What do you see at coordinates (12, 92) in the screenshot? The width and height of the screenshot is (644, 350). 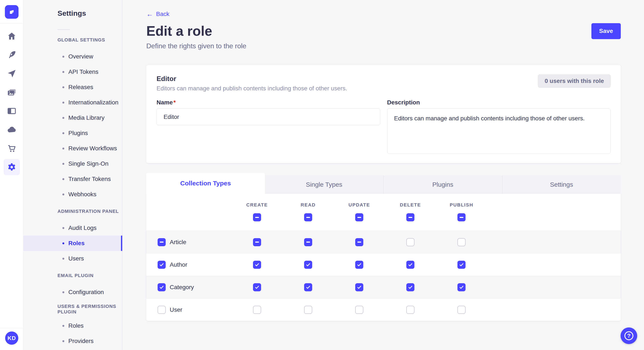 I see `media-library-icon` at bounding box center [12, 92].